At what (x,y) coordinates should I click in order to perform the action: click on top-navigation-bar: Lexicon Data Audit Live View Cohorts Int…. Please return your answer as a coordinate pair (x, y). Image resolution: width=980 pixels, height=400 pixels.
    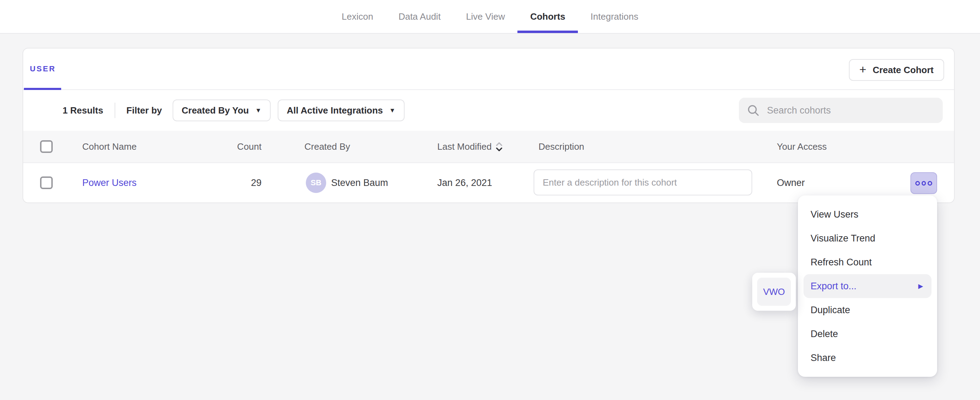
    Looking at the image, I should click on (490, 17).